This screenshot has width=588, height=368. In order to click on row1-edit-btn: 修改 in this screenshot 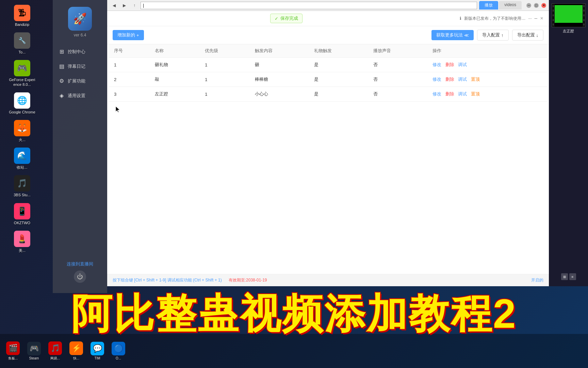, I will do `click(437, 65)`.